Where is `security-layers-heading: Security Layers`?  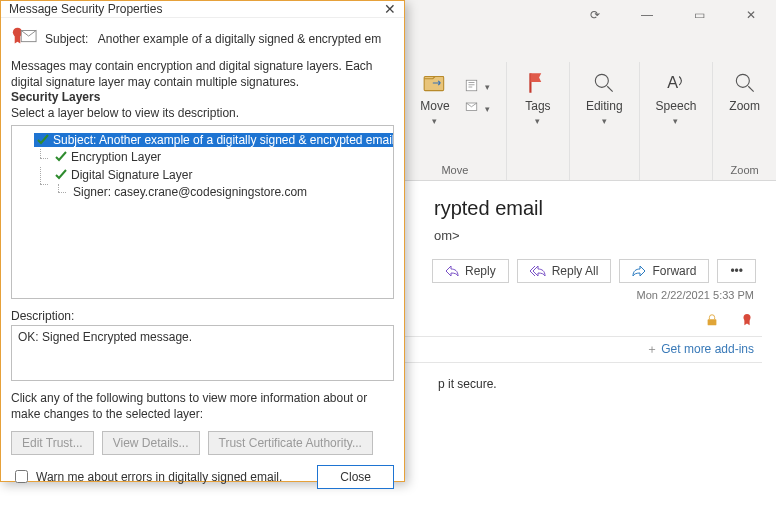 security-layers-heading: Security Layers is located at coordinates (202, 98).